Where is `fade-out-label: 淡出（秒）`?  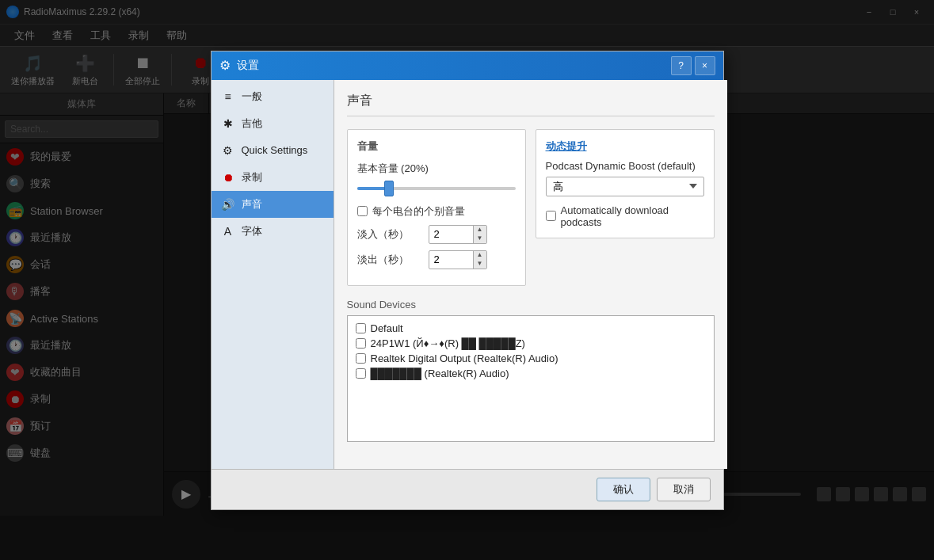
fade-out-label: 淡出（秒） is located at coordinates (389, 260).